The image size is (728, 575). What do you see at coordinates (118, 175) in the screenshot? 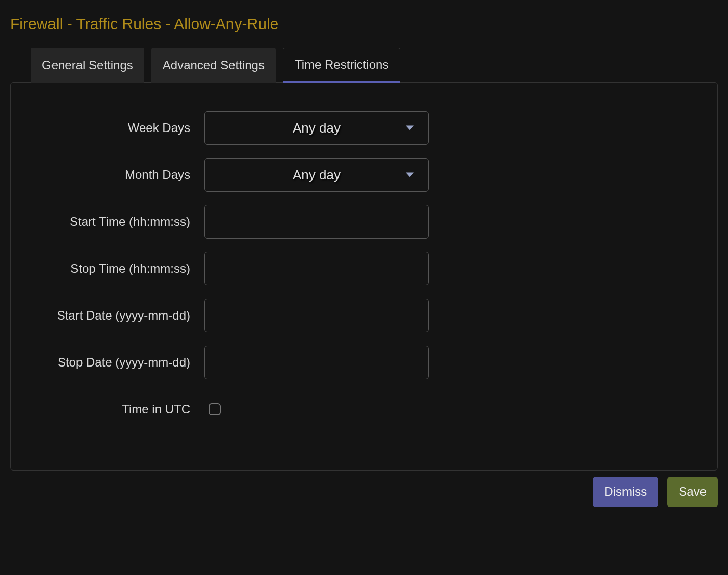
I see `label-month-days: Month Days` at bounding box center [118, 175].